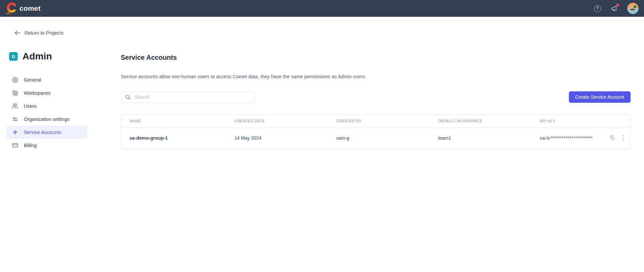 The image size is (644, 272). I want to click on credit-card-icon, so click(15, 145).